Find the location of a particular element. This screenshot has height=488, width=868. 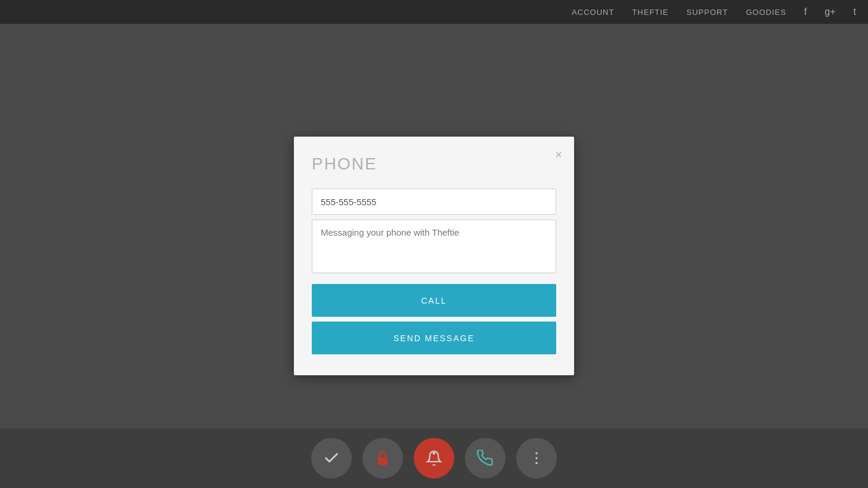

nav-theftie: THEFTIE is located at coordinates (650, 12).